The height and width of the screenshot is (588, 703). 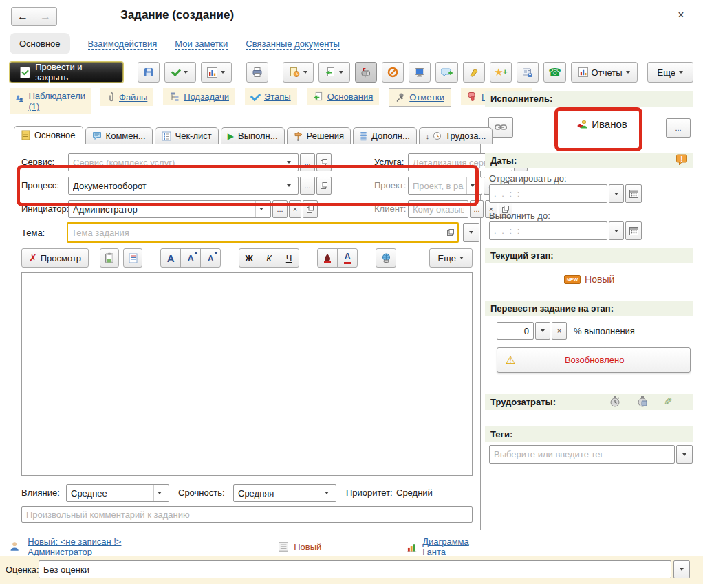 What do you see at coordinates (669, 402) in the screenshot?
I see `edit-pencil-icon: ✎` at bounding box center [669, 402].